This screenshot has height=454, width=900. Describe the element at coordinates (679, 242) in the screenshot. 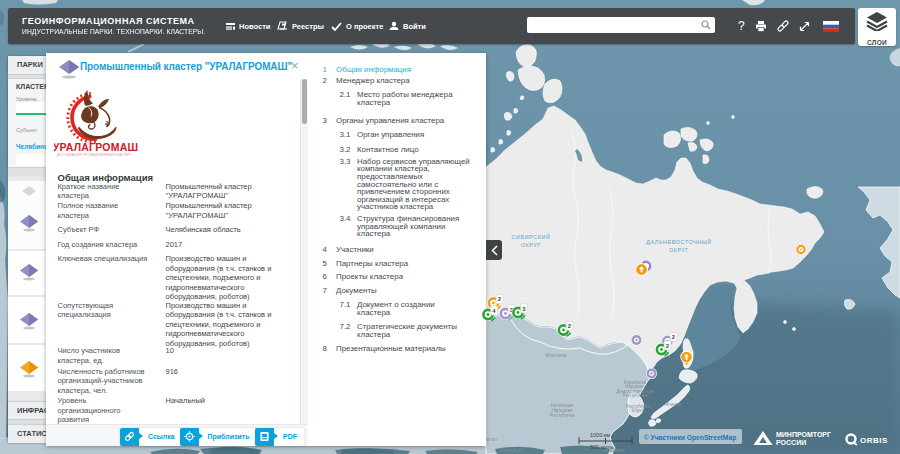

I see `svg-text: ДАЛЬНЕВОСТОЧНЫЙ` at that location.